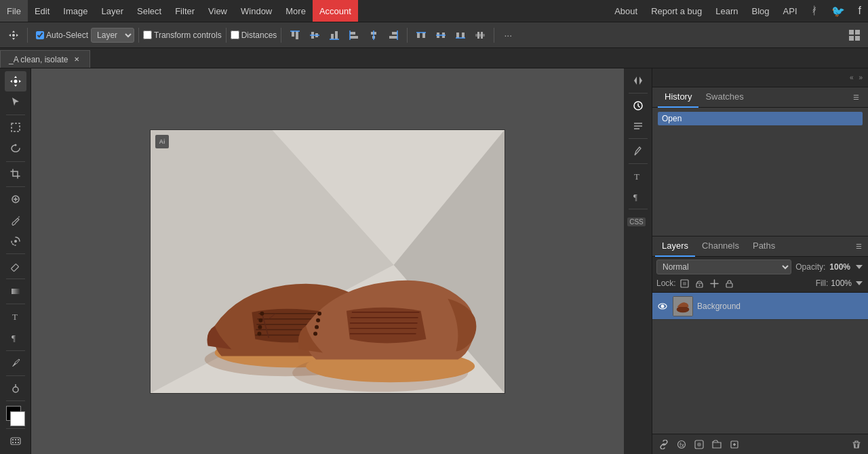 The image size is (868, 454). Describe the element at coordinates (16, 266) in the screenshot. I see `eraser-tool` at that location.